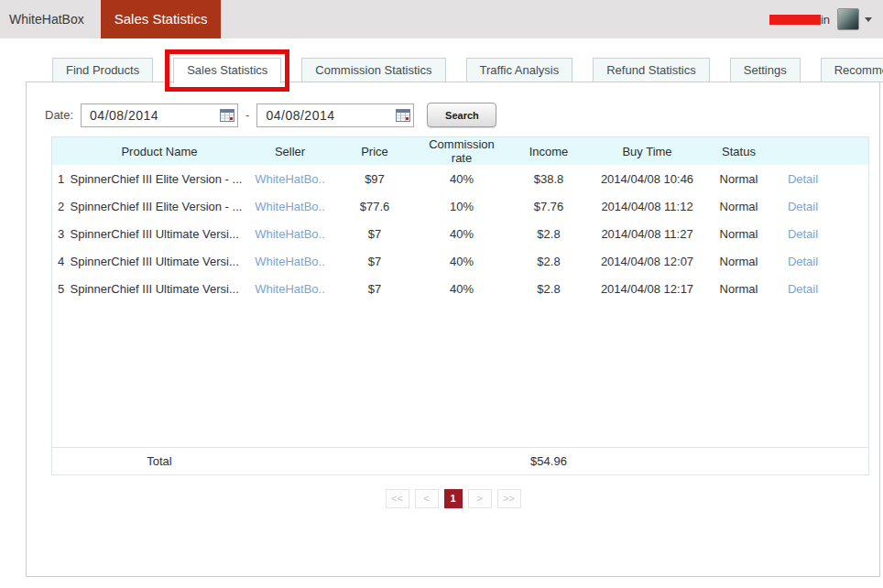 The image size is (883, 588). I want to click on tab-settings: Settings, so click(766, 70).